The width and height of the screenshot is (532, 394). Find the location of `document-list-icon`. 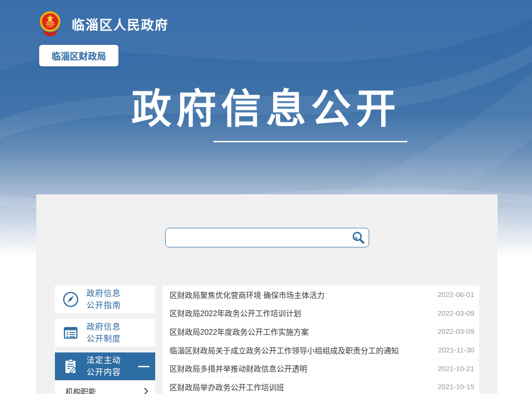

document-list-icon is located at coordinates (71, 333).